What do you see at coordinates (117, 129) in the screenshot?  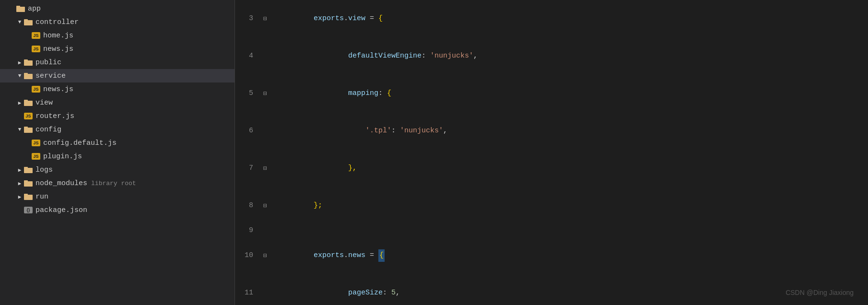 I see `sidebar-item-config: config` at bounding box center [117, 129].